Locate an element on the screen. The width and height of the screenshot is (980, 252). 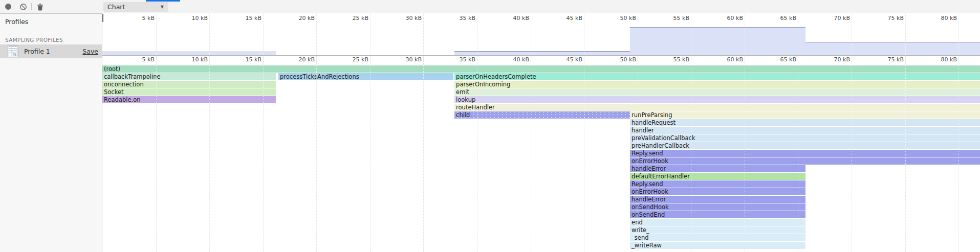
sampling-profiles-header: SAMPLING PROFILES is located at coordinates (34, 40).